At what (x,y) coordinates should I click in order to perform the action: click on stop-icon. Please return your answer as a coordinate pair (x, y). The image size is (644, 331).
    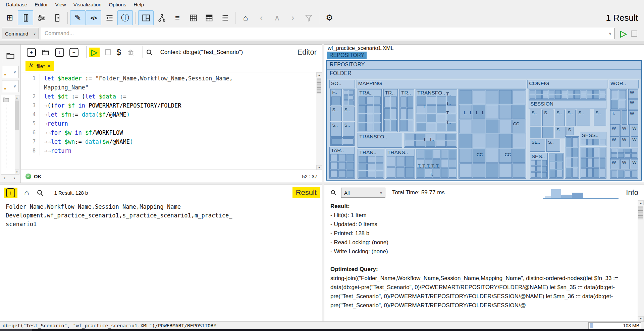
    Looking at the image, I should click on (108, 52).